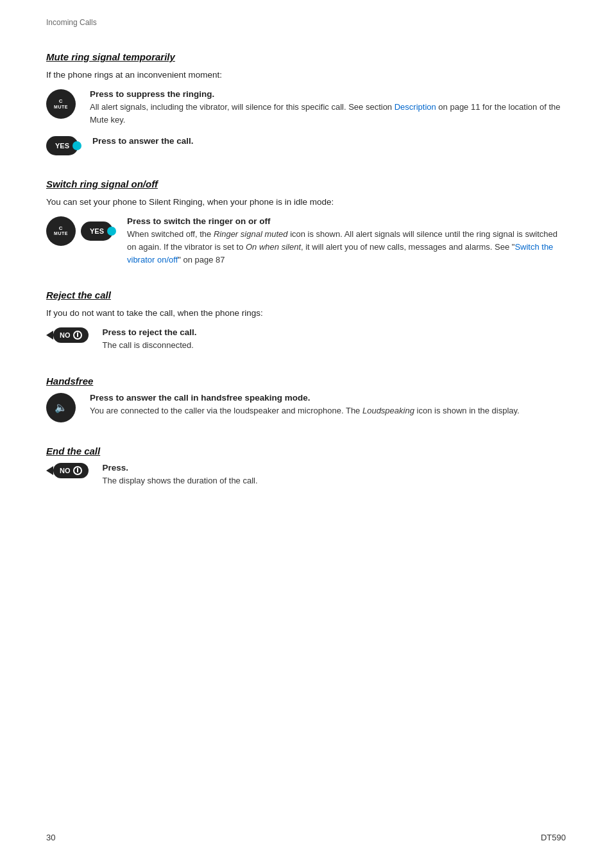 The image size is (612, 868). What do you see at coordinates (78, 335) in the screenshot?
I see `power-circle-icon` at bounding box center [78, 335].